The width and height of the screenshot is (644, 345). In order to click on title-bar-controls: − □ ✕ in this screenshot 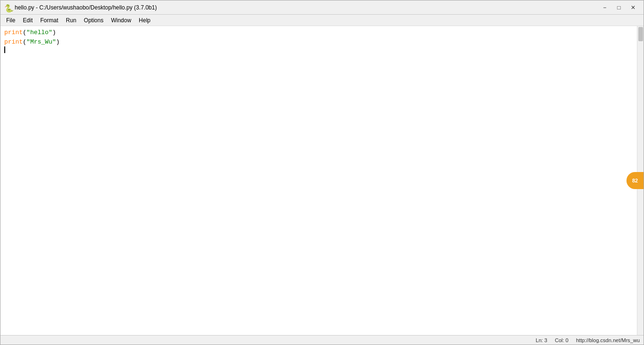, I will do `click(619, 8)`.